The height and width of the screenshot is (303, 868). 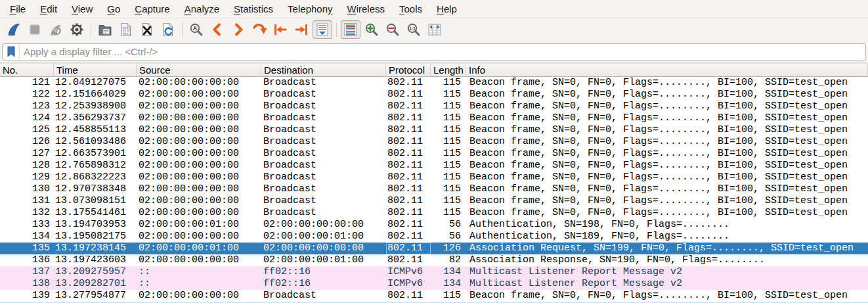 What do you see at coordinates (324, 70) in the screenshot?
I see `column-header-destination: Destination` at bounding box center [324, 70].